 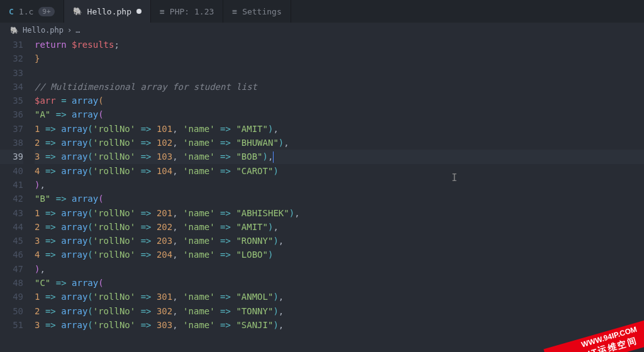 I want to click on text-cursor-icon: 𝙸, so click(x=454, y=178).